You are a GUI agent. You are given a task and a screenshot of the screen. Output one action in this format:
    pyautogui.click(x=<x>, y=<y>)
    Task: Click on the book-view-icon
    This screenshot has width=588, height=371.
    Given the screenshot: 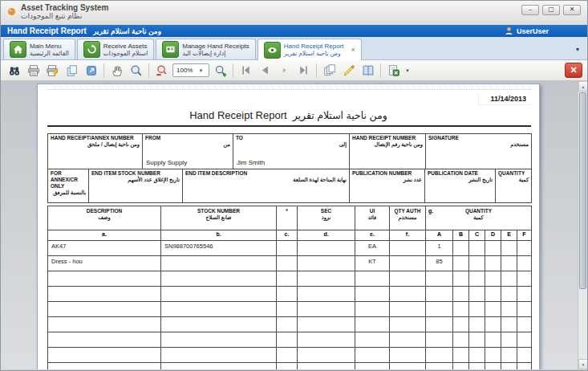 What is the action you would take?
    pyautogui.click(x=367, y=71)
    